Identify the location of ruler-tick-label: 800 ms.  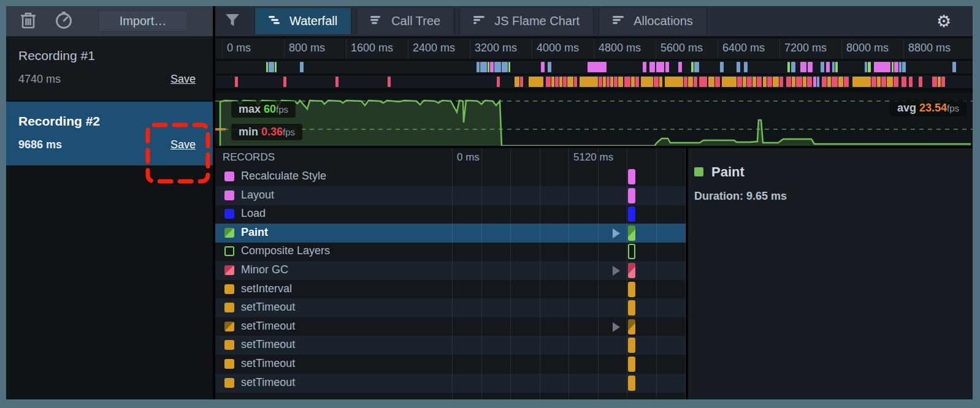
(307, 48).